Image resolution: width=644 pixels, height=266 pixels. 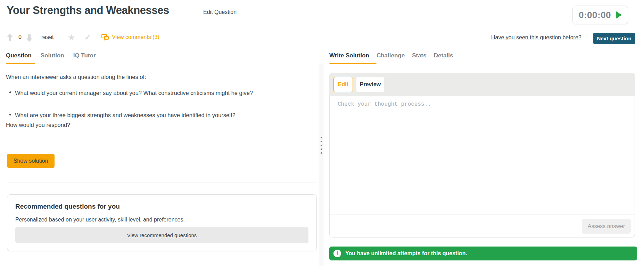 What do you see at coordinates (83, 37) in the screenshot?
I see `vote-bar: 0 reset ★ ✓ View comments (3)` at bounding box center [83, 37].